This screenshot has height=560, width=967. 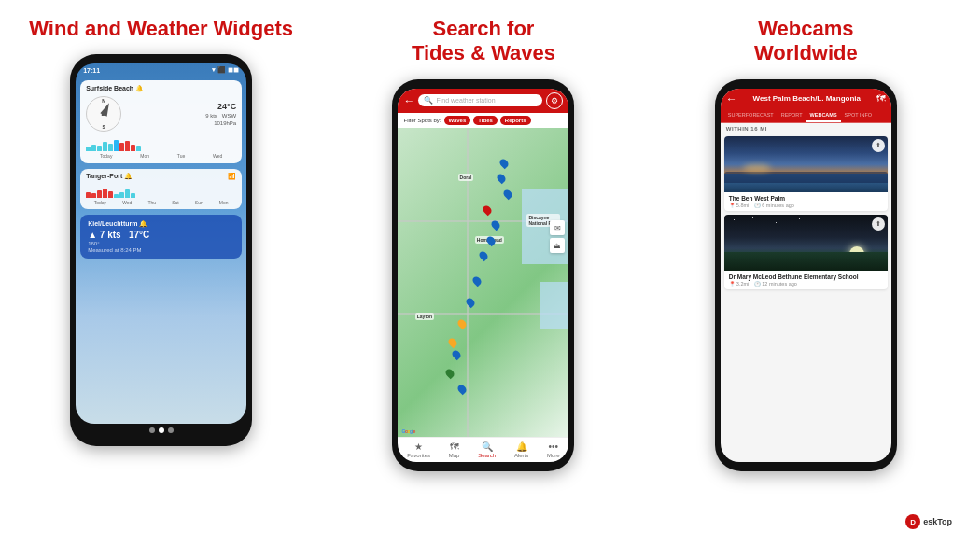 I want to click on cam-name-2: Dr Mary McLeod Bethune Elementary School, so click(x=806, y=276).